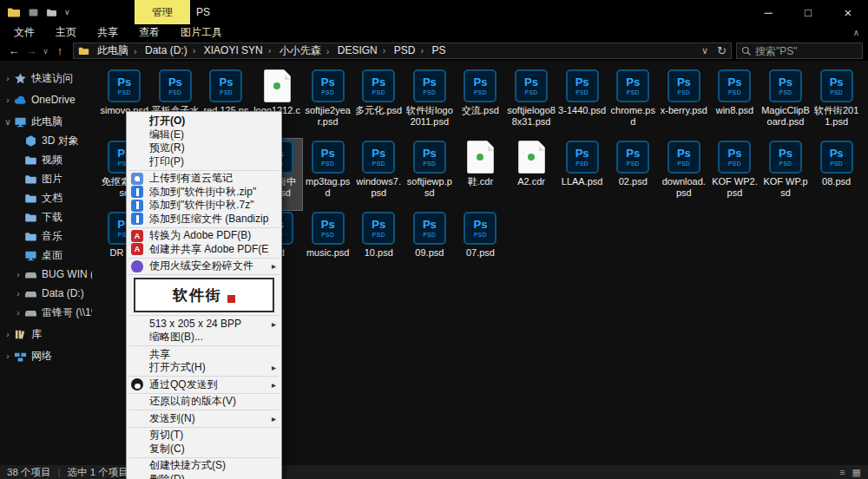 The width and height of the screenshot is (868, 479). I want to click on history-chevron-icon: ∨, so click(45, 51).